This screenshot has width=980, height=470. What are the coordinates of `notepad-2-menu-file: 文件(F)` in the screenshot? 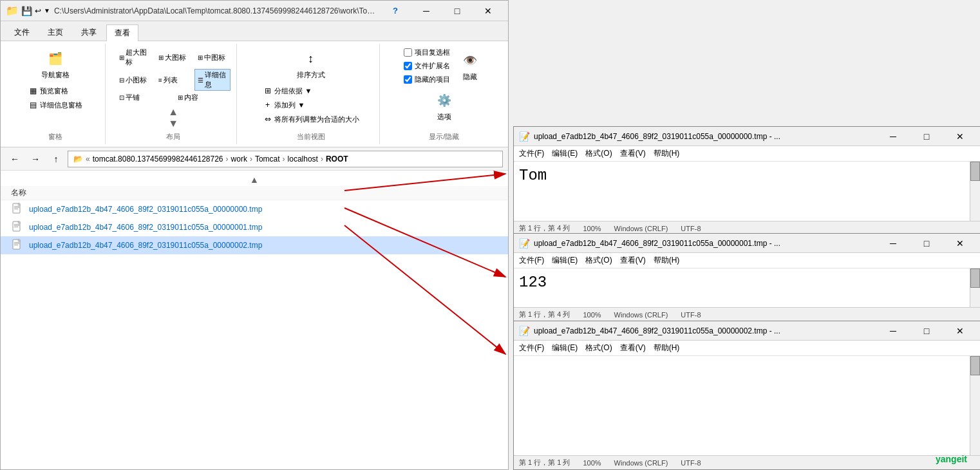 It's located at (532, 348).